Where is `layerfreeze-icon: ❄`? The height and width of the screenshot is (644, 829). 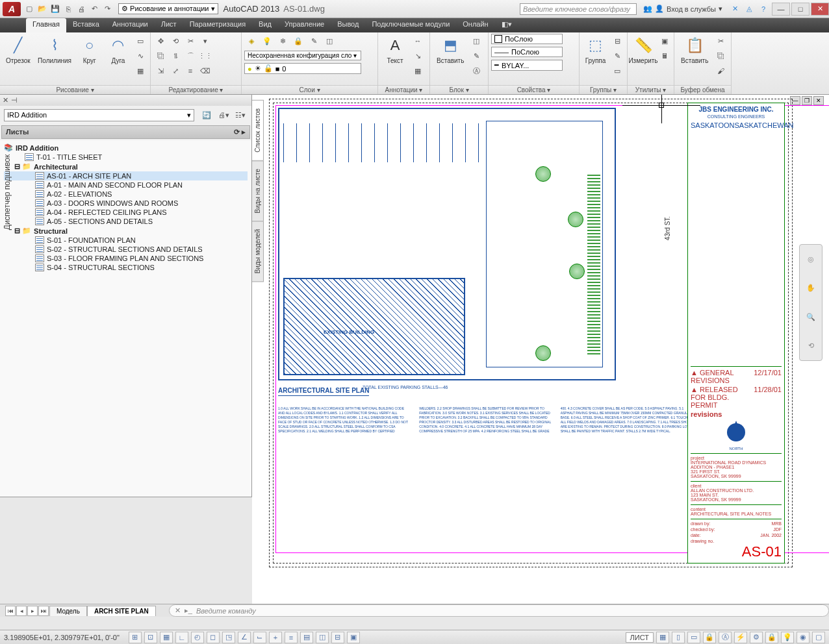 layerfreeze-icon: ❄ is located at coordinates (283, 41).